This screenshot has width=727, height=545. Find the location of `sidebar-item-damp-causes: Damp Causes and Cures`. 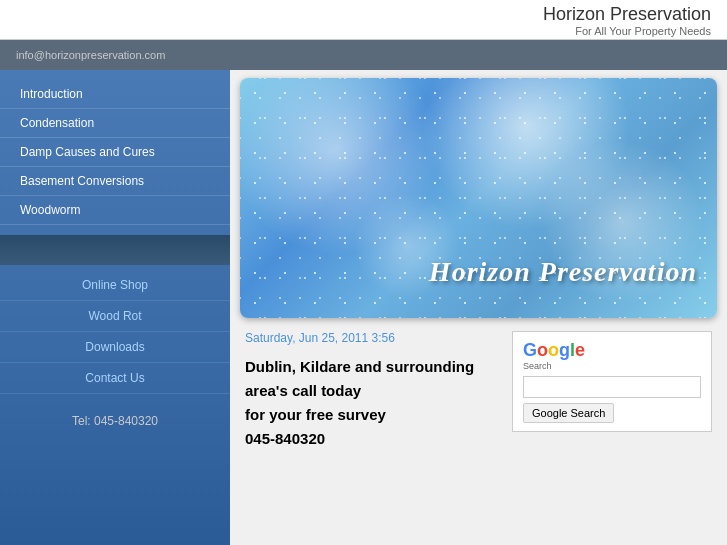

sidebar-item-damp-causes: Damp Causes and Cures is located at coordinates (115, 152).